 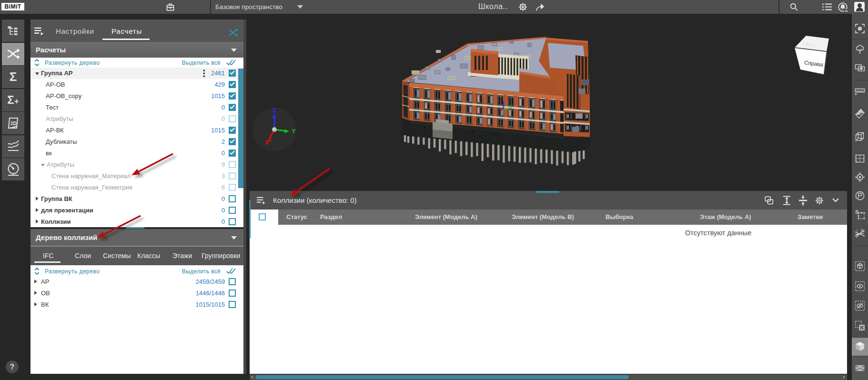 I want to click on svg-text: 2D, so click(x=13, y=124).